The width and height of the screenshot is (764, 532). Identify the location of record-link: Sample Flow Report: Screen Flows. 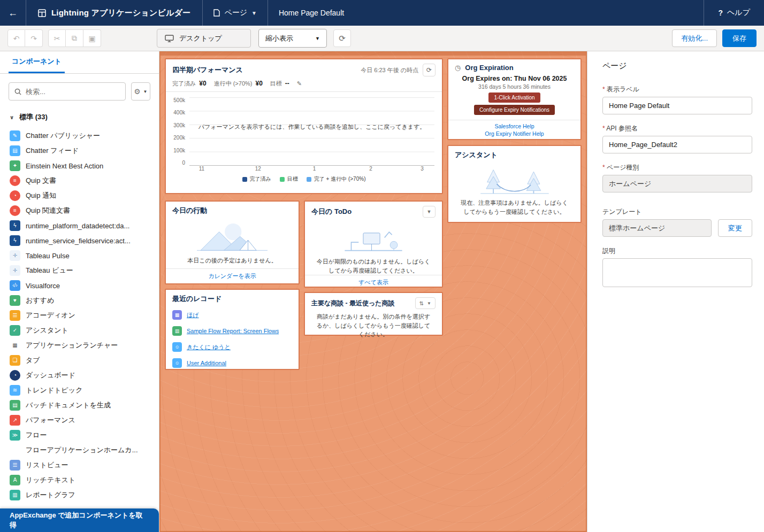
(233, 331).